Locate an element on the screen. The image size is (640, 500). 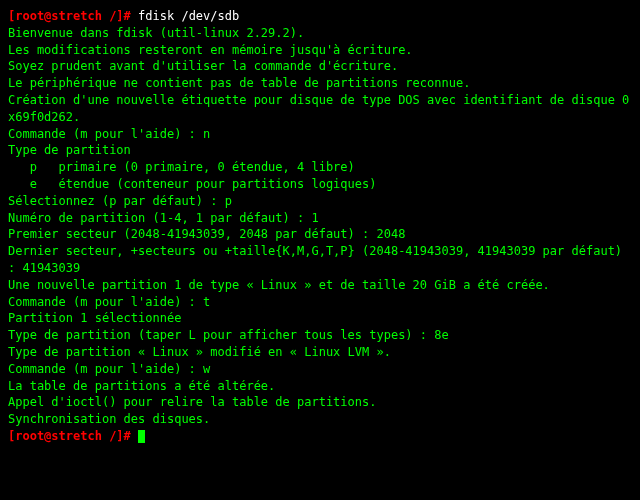
cursor-icon is located at coordinates (142, 436).